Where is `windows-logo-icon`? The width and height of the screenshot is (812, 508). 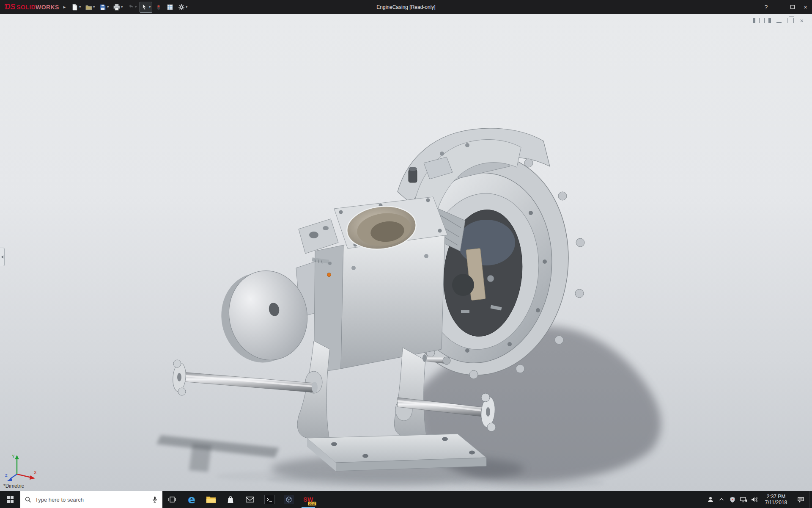
windows-logo-icon is located at coordinates (10, 500).